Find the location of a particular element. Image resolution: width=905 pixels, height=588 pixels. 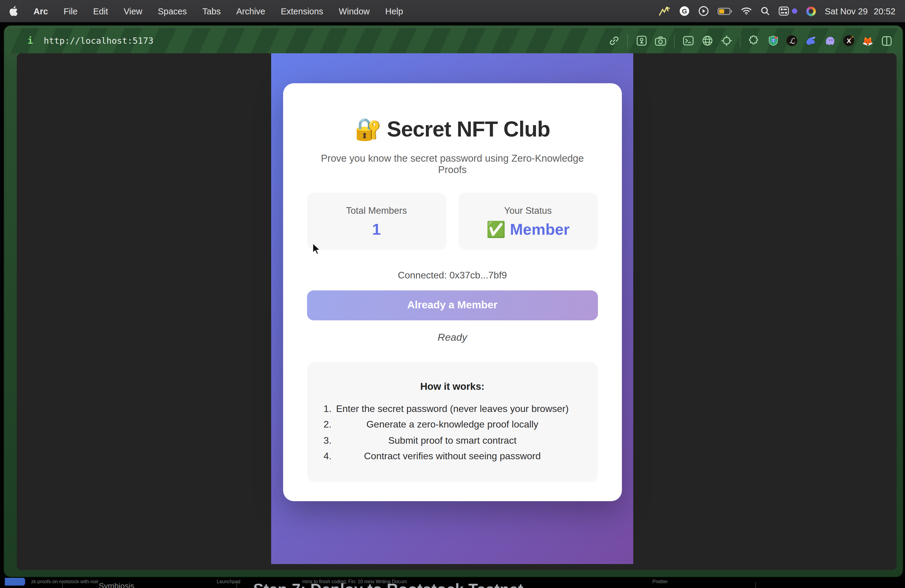

remote-indicator-badge is located at coordinates (15, 582).